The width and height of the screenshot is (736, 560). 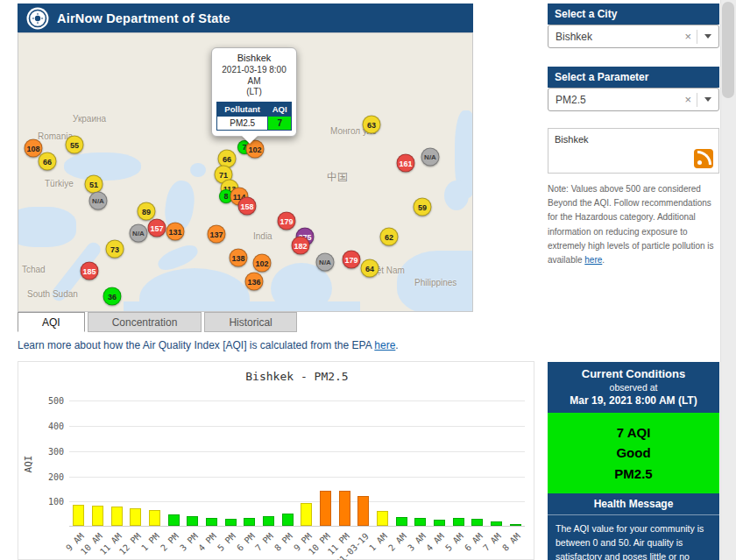 What do you see at coordinates (245, 542) in the screenshot?
I see `chart-xtick-label: 6 PM` at bounding box center [245, 542].